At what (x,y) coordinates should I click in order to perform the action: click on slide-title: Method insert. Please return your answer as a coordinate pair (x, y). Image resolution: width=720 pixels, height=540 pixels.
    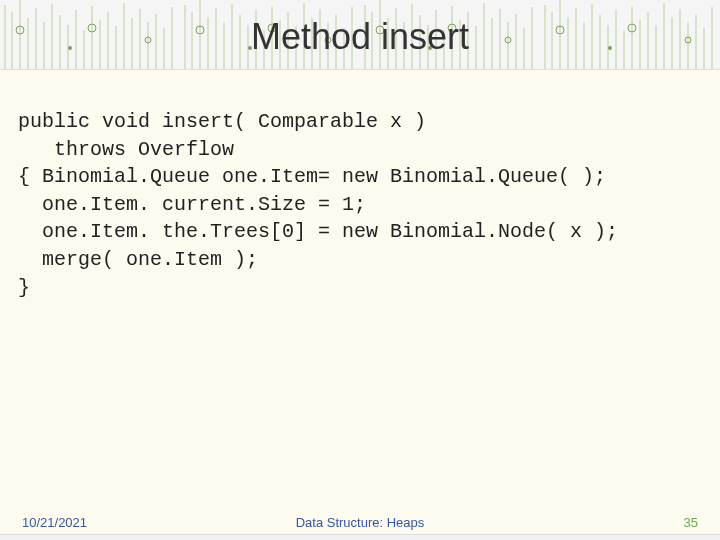
    Looking at the image, I should click on (360, 37).